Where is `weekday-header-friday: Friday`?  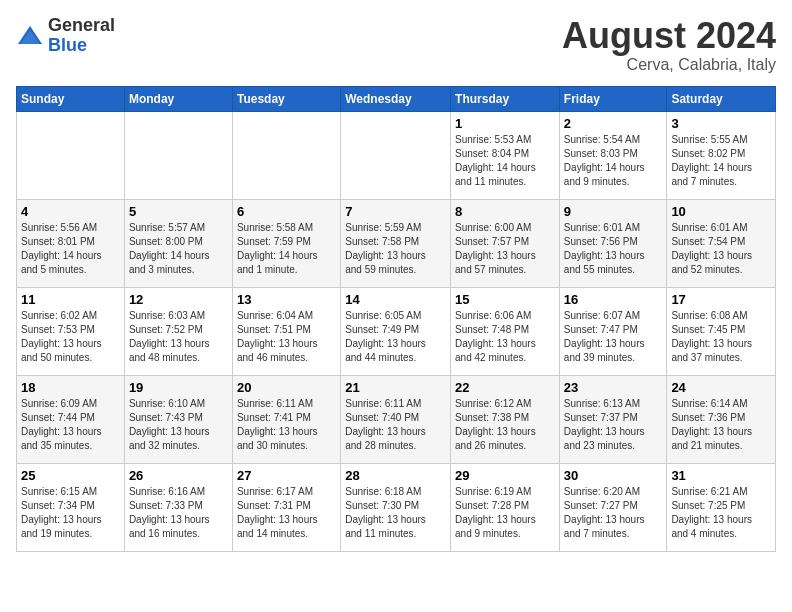
weekday-header-friday: Friday is located at coordinates (613, 98).